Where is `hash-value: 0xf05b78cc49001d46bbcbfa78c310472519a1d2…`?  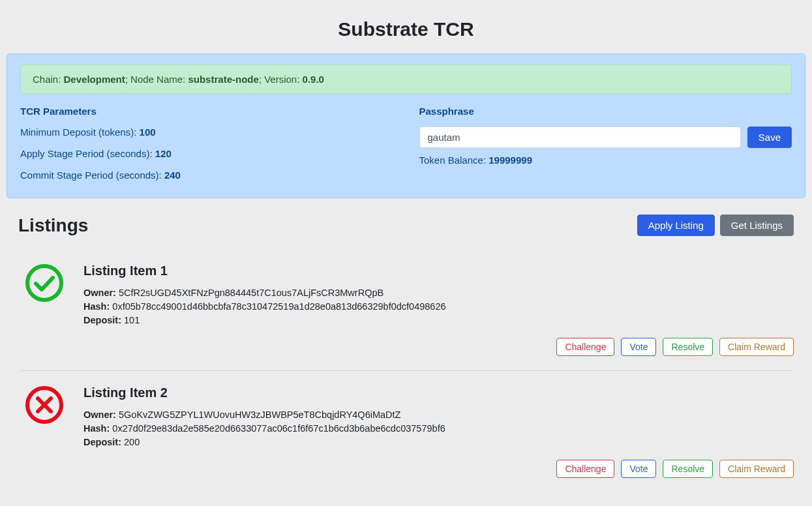
hash-value: 0xf05b78cc49001d46bbcbfa78c310472519a1d2… is located at coordinates (279, 306).